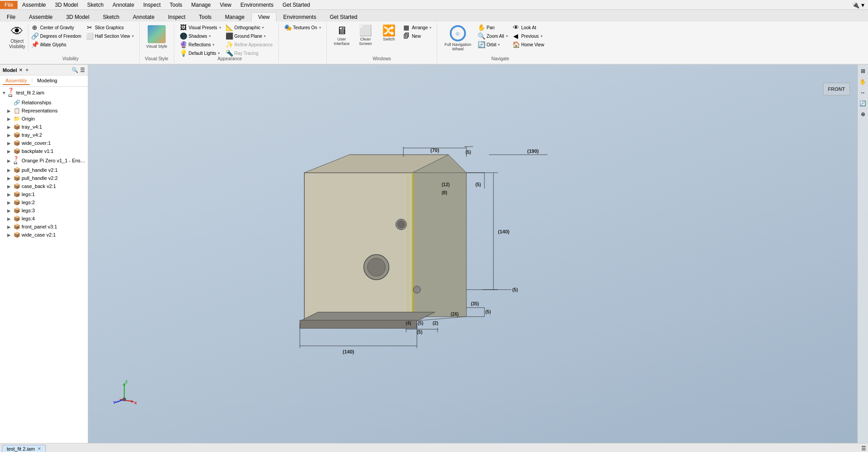  What do you see at coordinates (249, 36) in the screenshot?
I see `ground-plane-button: ⬛ Ground Plane ▾` at bounding box center [249, 36].